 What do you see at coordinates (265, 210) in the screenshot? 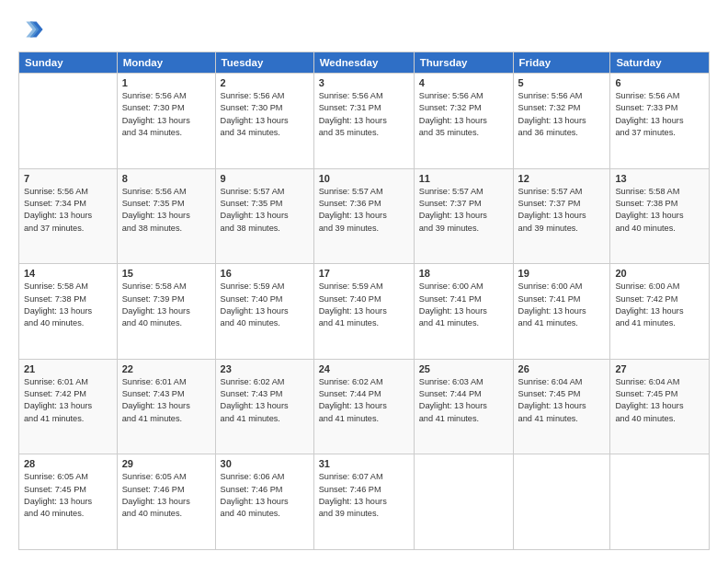
I see `cell-text: Sunrise: 5:57 AM Sunset: 7:35 PM Dayligh…` at bounding box center [265, 210].